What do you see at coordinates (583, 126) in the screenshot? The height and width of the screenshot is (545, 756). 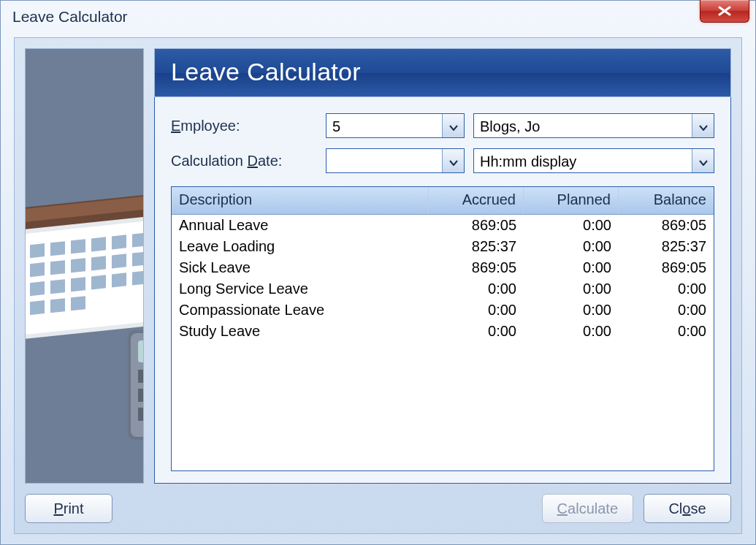 I see `employee-name-value: Blogs, Jo` at bounding box center [583, 126].